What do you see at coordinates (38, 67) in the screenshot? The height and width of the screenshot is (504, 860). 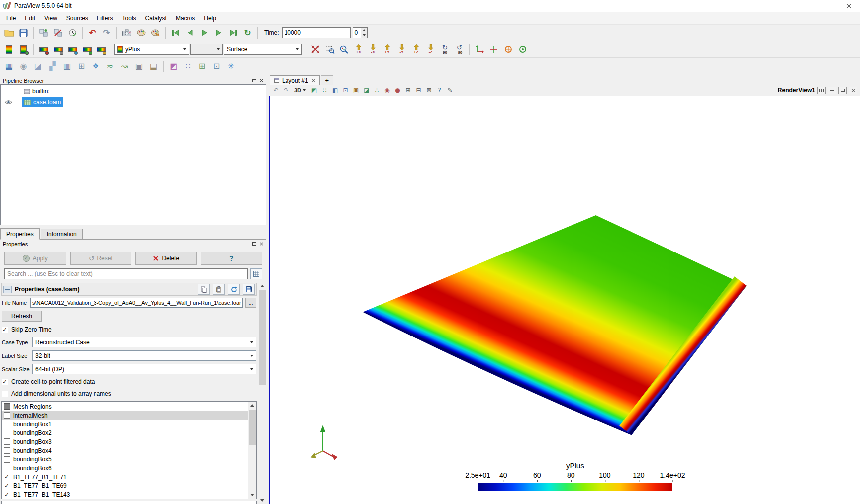 I see `clip-icon: ◪` at bounding box center [38, 67].